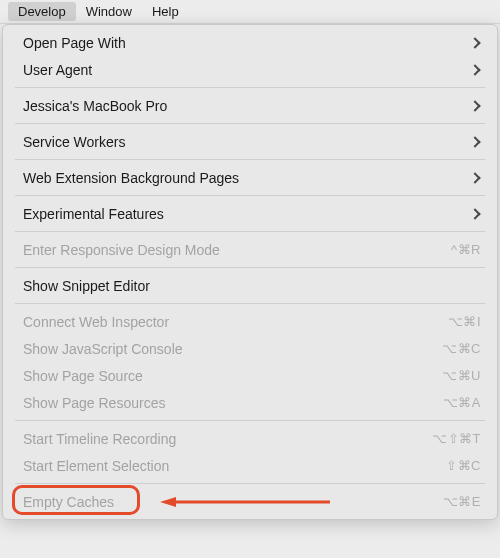 This screenshot has height=558, width=500. I want to click on menu-snippet-editor: Show Snippet Editor, so click(250, 286).